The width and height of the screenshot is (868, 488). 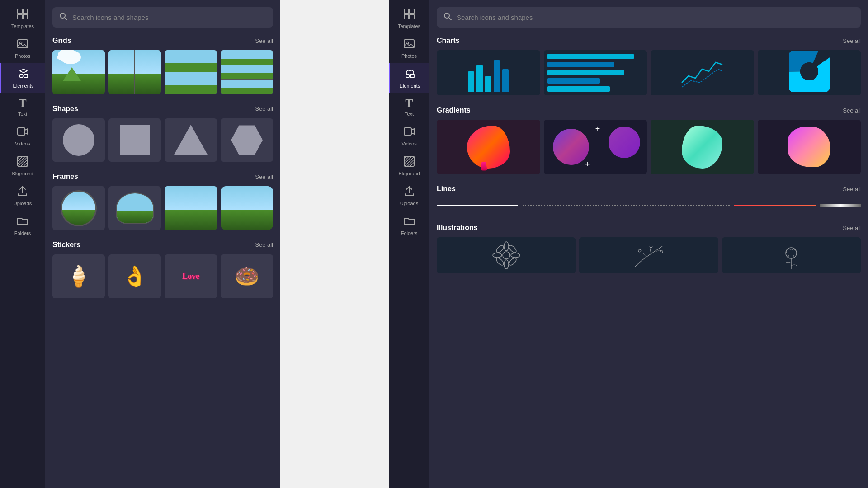 I want to click on frames-see-all: See all, so click(x=264, y=177).